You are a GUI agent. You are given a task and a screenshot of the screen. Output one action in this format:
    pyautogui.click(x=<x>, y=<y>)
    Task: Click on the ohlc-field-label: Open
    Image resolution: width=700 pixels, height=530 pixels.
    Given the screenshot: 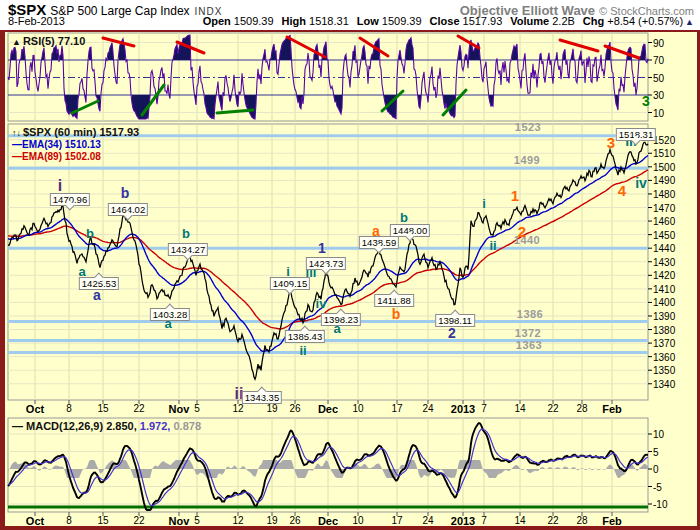 What is the action you would take?
    pyautogui.click(x=217, y=21)
    